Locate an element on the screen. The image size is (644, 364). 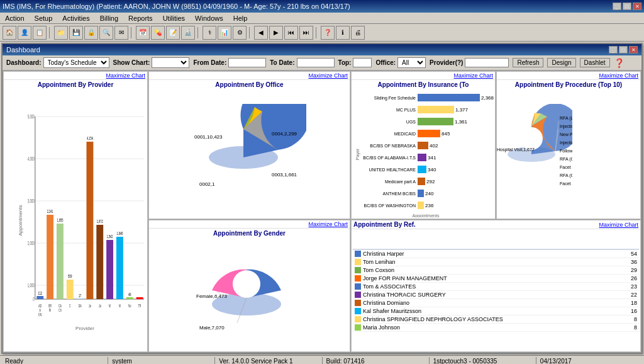
ins-val-8: 292 is located at coordinates (430, 181).